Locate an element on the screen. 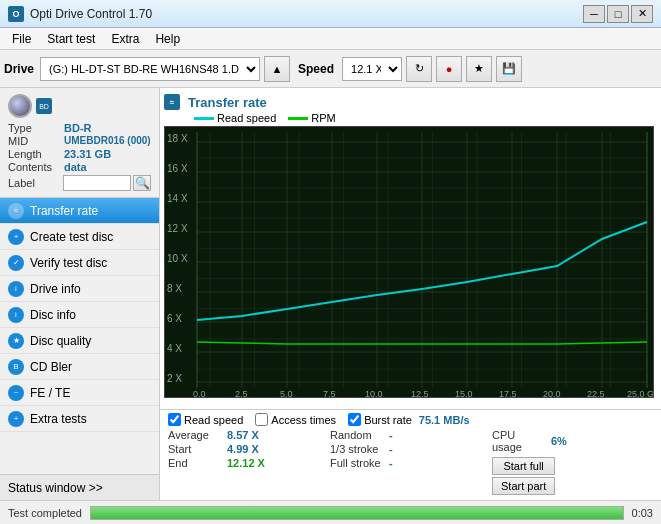 The width and height of the screenshot is (661, 524). stroke13-value: - is located at coordinates (391, 449).